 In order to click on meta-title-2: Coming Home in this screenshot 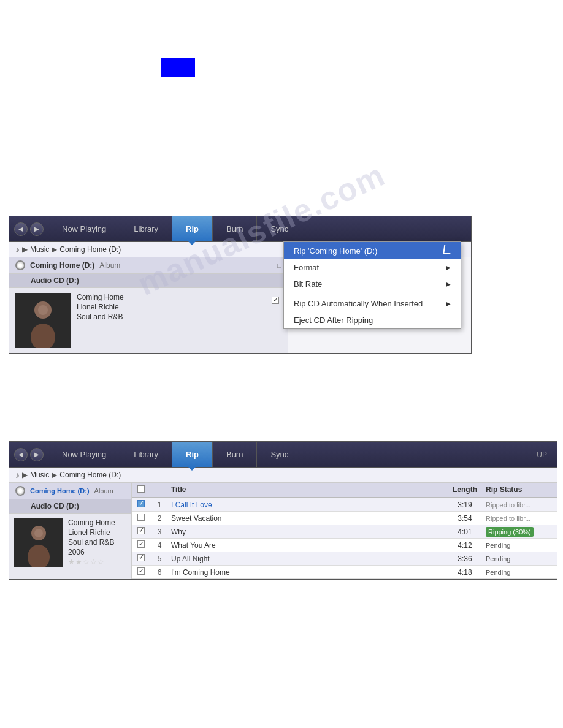, I will do `click(92, 523)`.